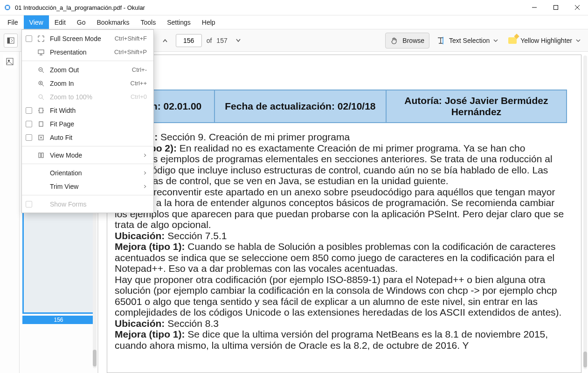 Image resolution: width=588 pixels, height=373 pixels. What do you see at coordinates (88, 186) in the screenshot?
I see `menu-trim-view: Trim View` at bounding box center [88, 186].